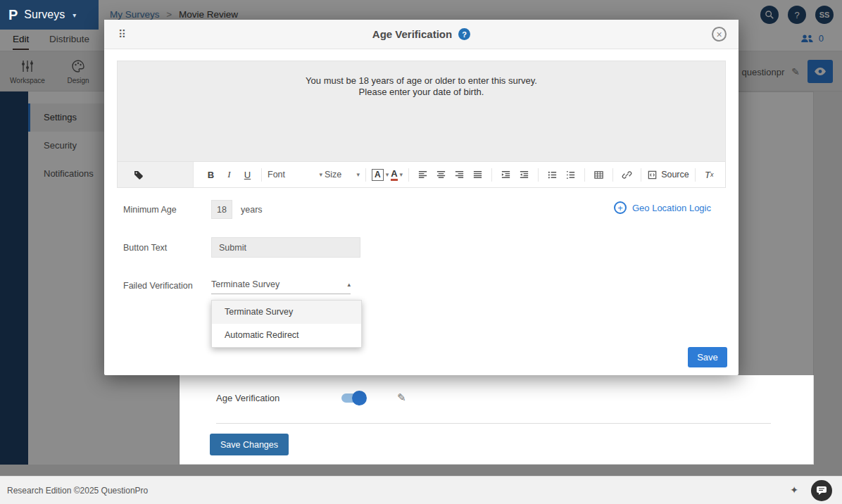  Describe the element at coordinates (459, 175) in the screenshot. I see `align-right-button` at that location.